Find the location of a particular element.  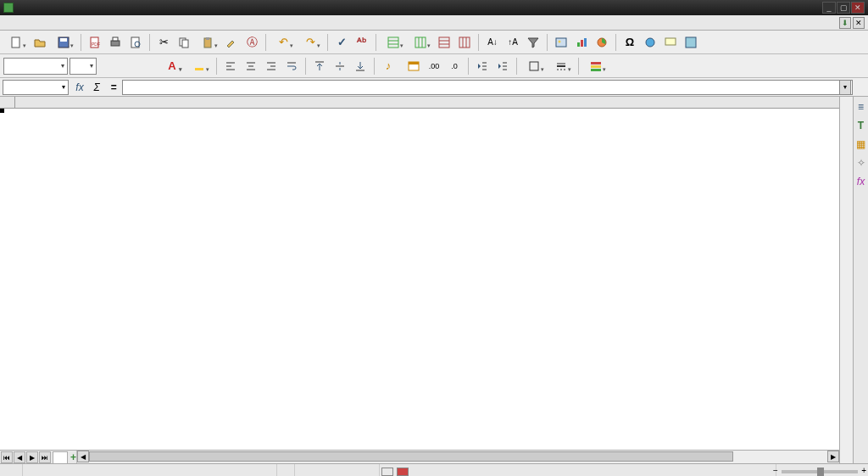

remove-decimal-button: .0 is located at coordinates (454, 66).